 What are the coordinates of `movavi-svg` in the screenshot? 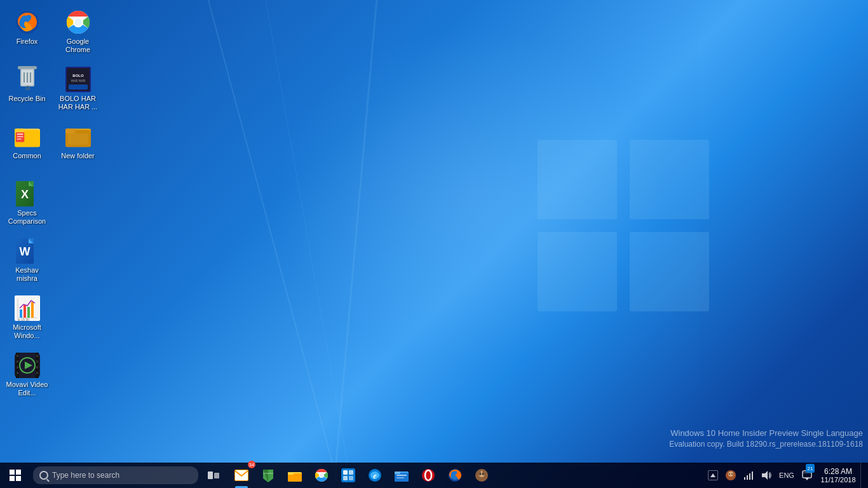 It's located at (27, 365).